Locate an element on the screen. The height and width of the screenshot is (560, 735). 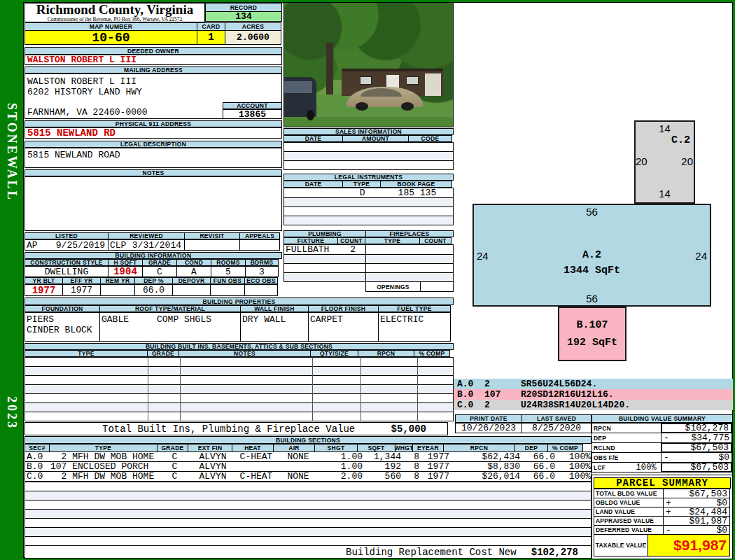
vs-label: RCLND is located at coordinates (626, 448).